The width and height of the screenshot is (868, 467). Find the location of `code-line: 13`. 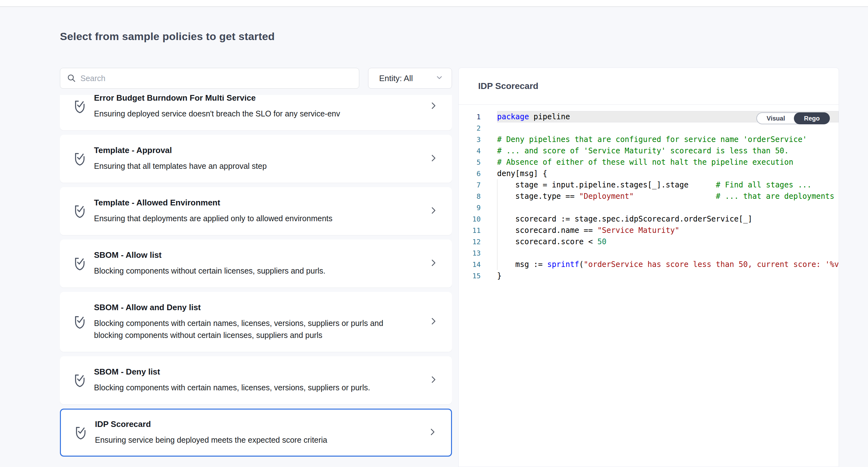

code-line: 13 is located at coordinates (649, 253).